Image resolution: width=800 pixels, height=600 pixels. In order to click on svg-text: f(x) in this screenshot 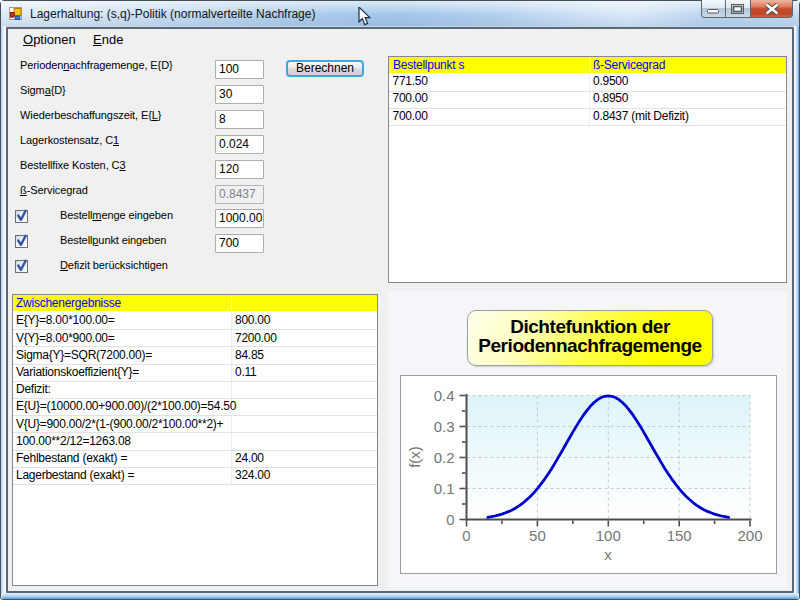, I will do `click(414, 457)`.